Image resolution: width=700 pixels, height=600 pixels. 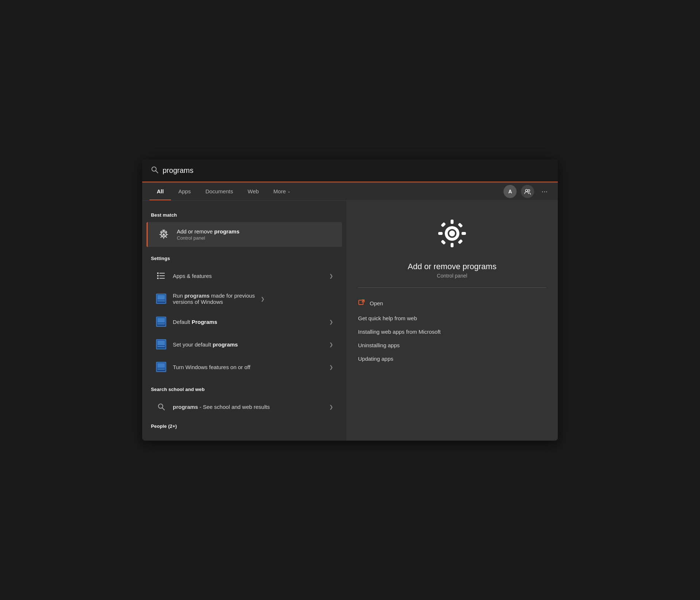 I want to click on left-panel: Best match Add or remove programs C, so click(x=244, y=321).